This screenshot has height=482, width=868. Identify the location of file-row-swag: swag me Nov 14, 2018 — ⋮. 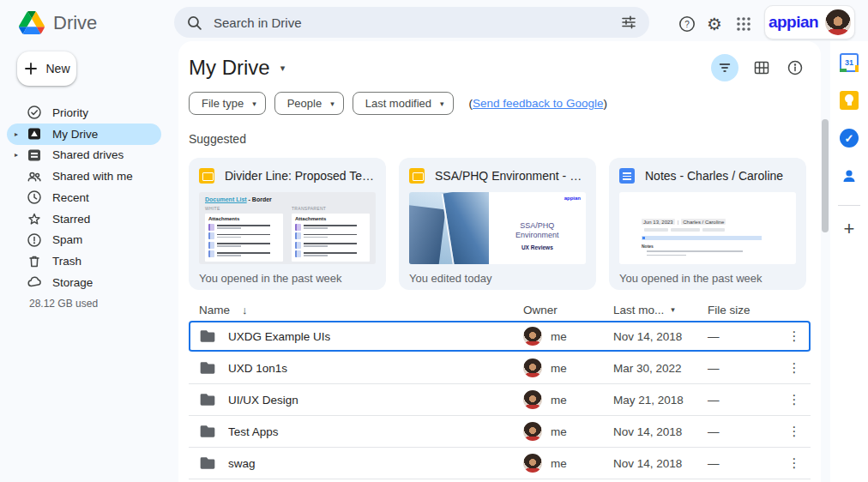
(499, 463).